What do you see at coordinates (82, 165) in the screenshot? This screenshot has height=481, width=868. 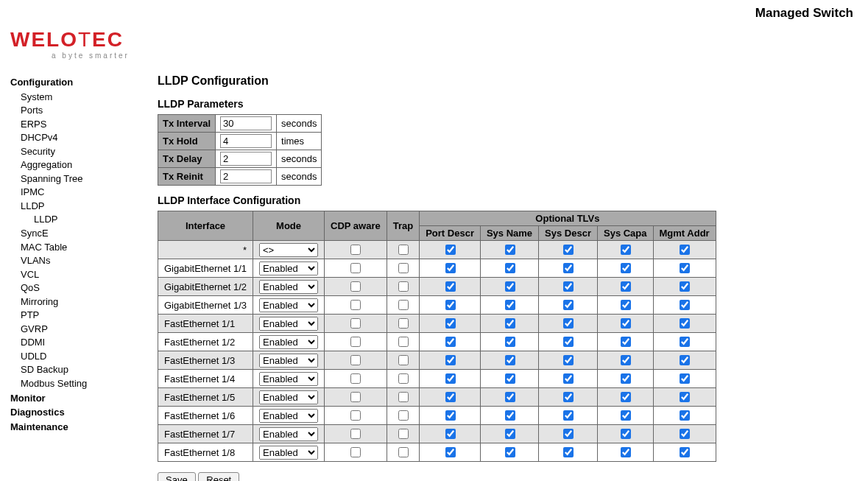 I see `sidebar-item: Aggregation` at bounding box center [82, 165].